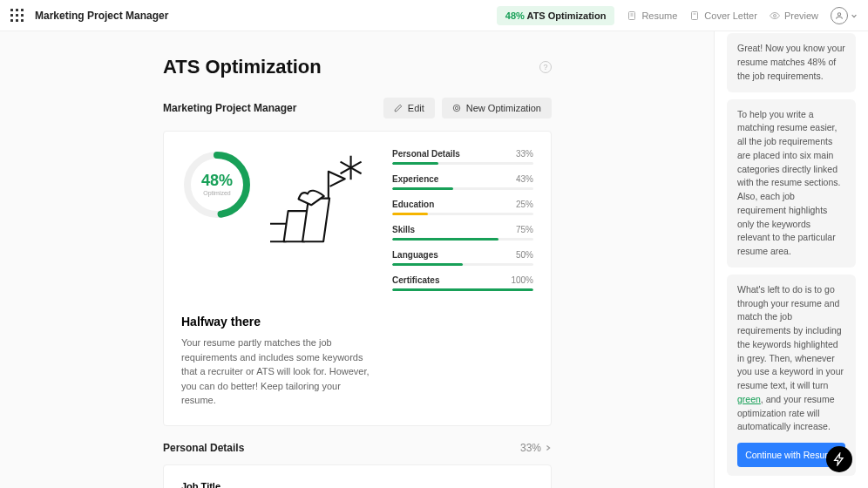 This screenshot has width=868, height=488. What do you see at coordinates (101, 16) in the screenshot?
I see `doc-title: Marketing Project Manager` at bounding box center [101, 16].